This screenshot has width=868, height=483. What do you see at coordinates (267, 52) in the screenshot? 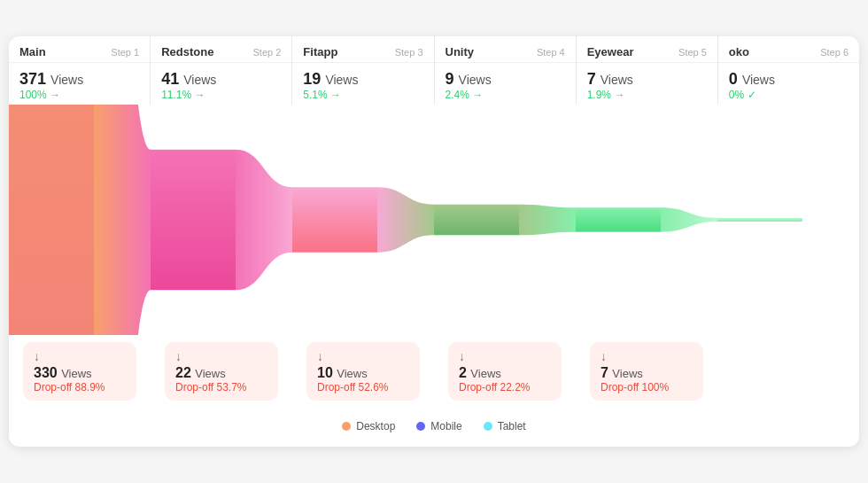
I see `step-label-1: Step 2` at bounding box center [267, 52].